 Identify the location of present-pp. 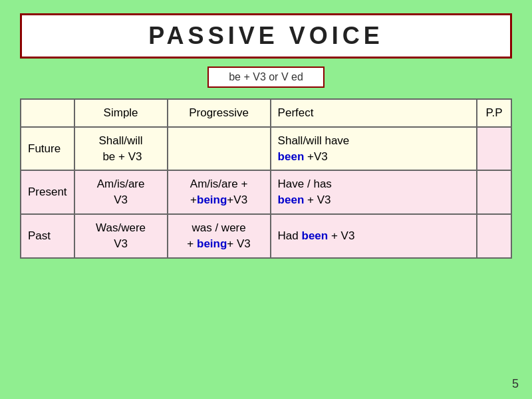
(494, 192).